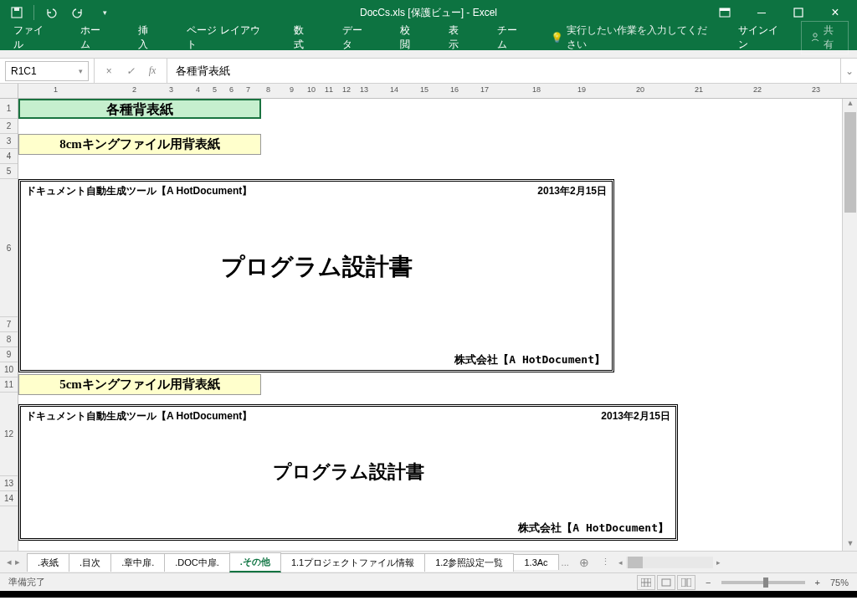 The width and height of the screenshot is (857, 616). I want to click on sheet-tab: 1.1プロジェクトファイル情報, so click(353, 562).